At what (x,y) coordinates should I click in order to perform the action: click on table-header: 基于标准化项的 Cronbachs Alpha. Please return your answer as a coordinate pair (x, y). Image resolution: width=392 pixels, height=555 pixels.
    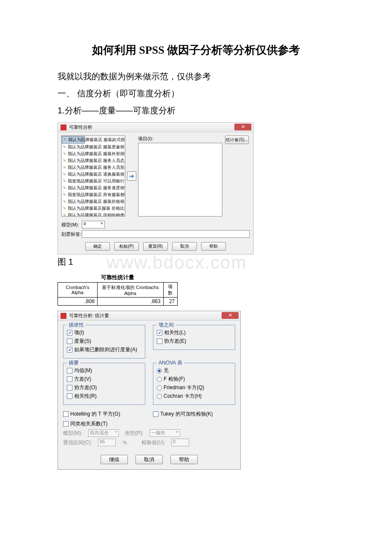
    Looking at the image, I should click on (130, 290).